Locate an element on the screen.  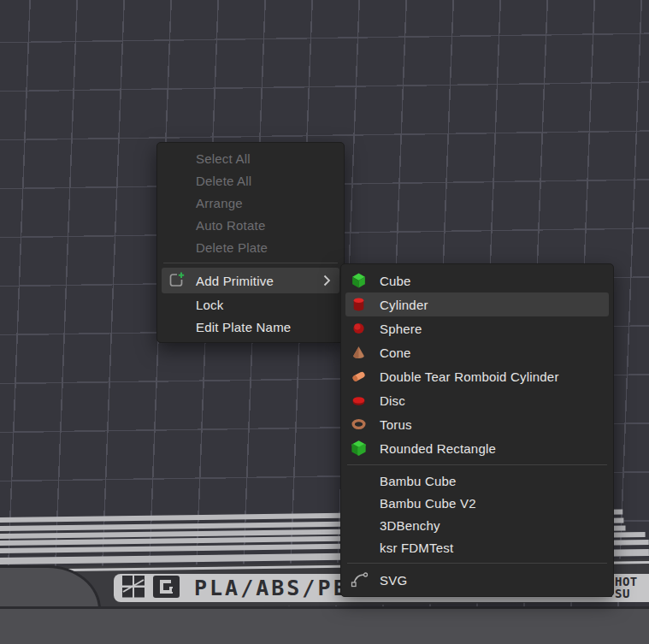
submenu-item-label: Double Tear Romboid Cylinder is located at coordinates (469, 376).